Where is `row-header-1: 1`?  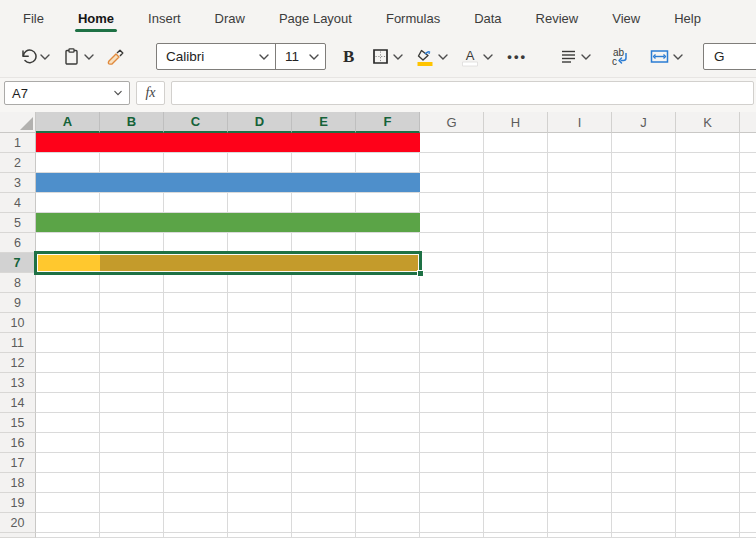 row-header-1: 1 is located at coordinates (18, 143).